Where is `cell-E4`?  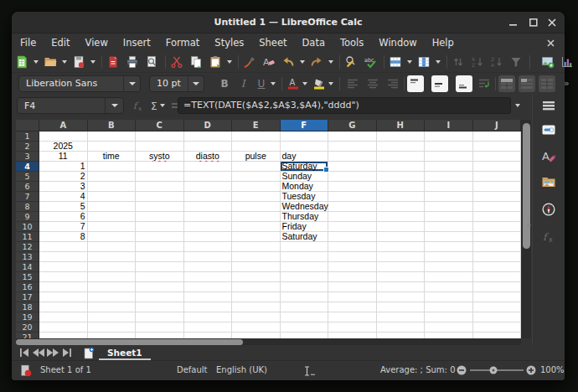 cell-E4 is located at coordinates (256, 167).